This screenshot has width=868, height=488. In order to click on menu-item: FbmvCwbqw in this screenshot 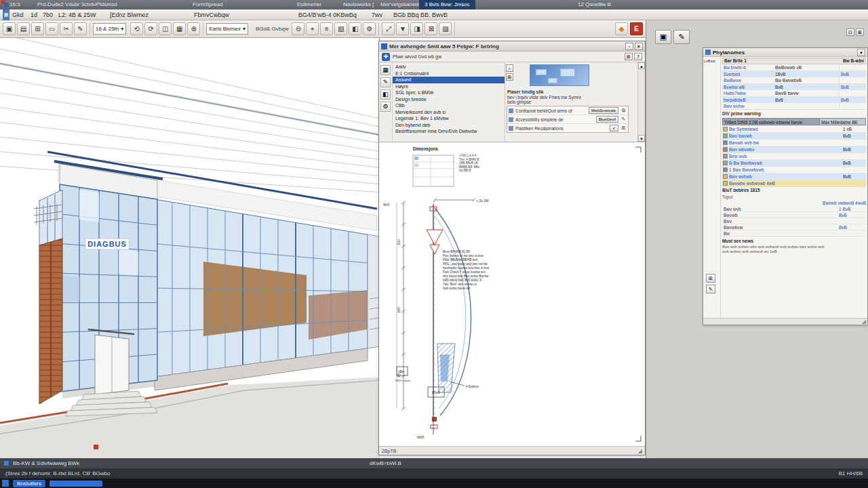, I will do `click(212, 15)`.